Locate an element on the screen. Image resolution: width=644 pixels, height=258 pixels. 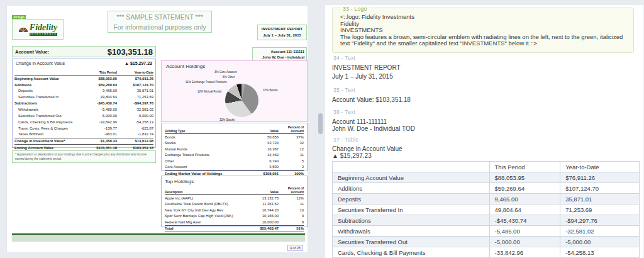
header-percent: Percent of Account is located at coordinates (291, 190).